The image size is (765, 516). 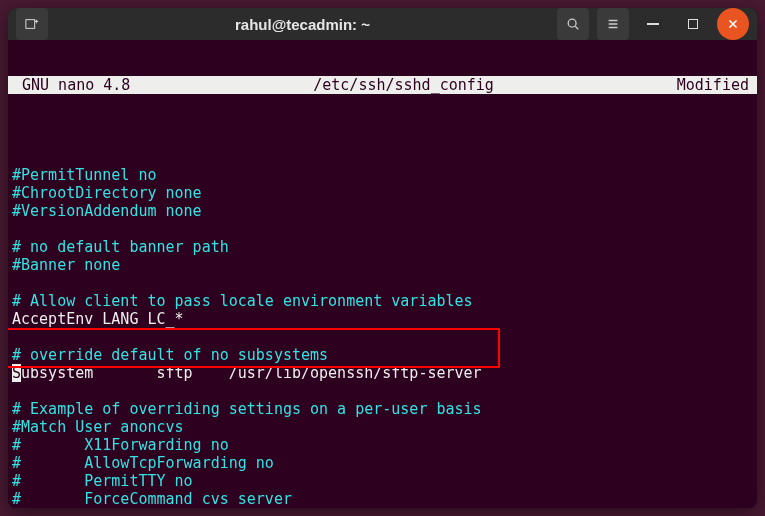 What do you see at coordinates (84, 175) in the screenshot?
I see `config-line: #PermitTunnel no` at bounding box center [84, 175].